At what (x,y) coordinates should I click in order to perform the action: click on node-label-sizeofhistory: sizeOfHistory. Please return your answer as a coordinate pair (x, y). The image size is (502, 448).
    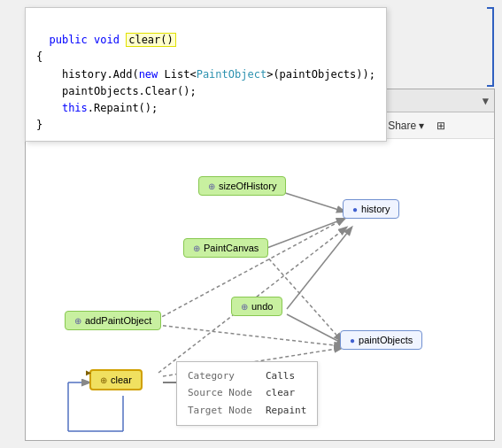
    Looking at the image, I should click on (248, 186).